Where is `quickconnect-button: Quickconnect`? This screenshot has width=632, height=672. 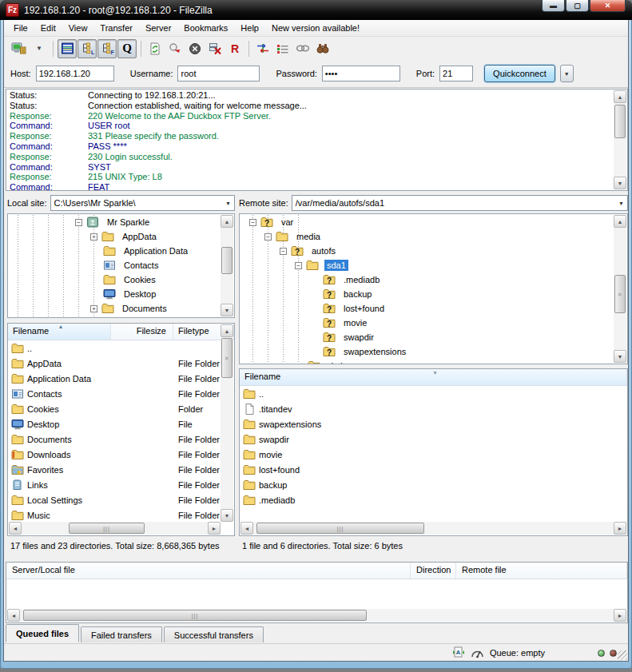 quickconnect-button: Quickconnect is located at coordinates (519, 74).